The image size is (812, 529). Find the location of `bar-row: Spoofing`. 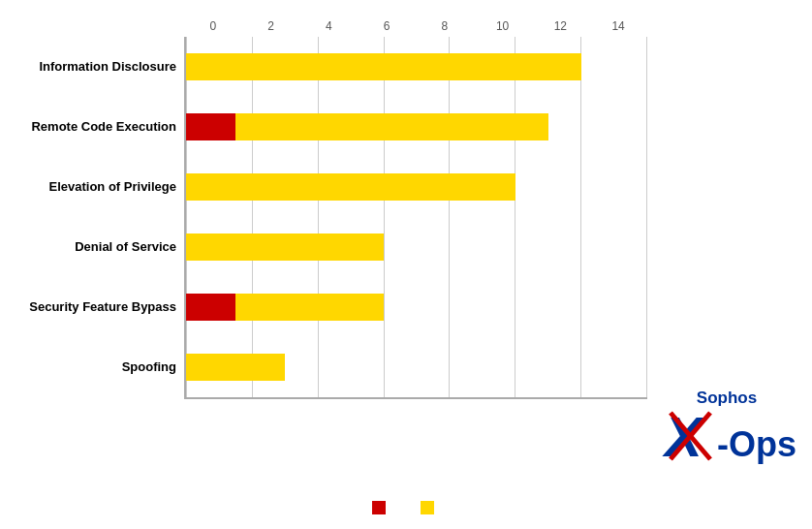

bar-row: Spoofing is located at coordinates (417, 367).